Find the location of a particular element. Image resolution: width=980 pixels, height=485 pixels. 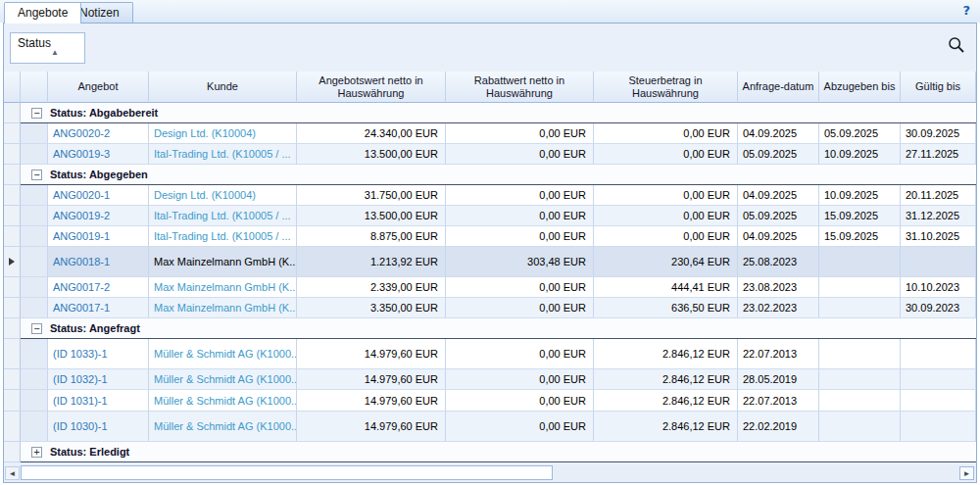

table-row: ANG0020-1Design Ltd. (K10004)31.750,00 E… is located at coordinates (490, 196).